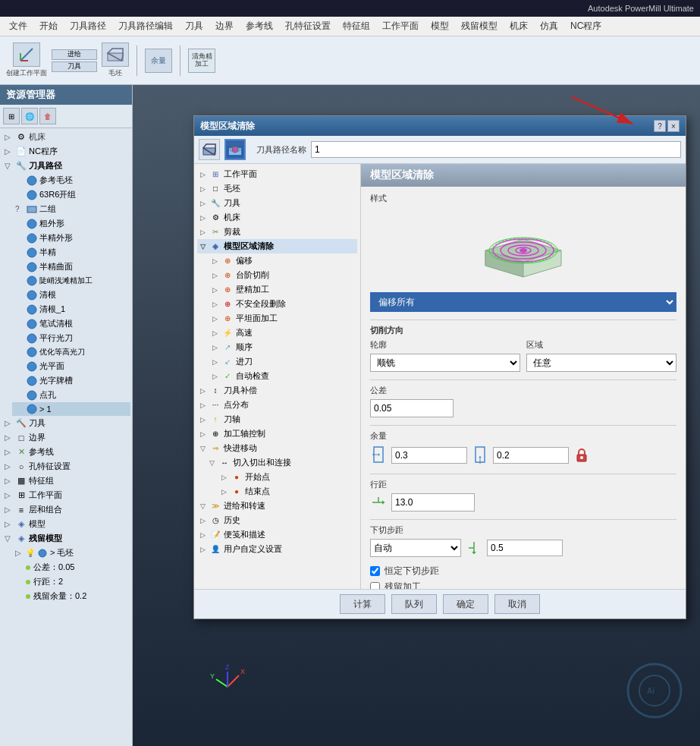 The image size is (700, 746). What do you see at coordinates (284, 275) in the screenshot?
I see `dtree-step-cut: ▷⊕台阶切削` at bounding box center [284, 275].